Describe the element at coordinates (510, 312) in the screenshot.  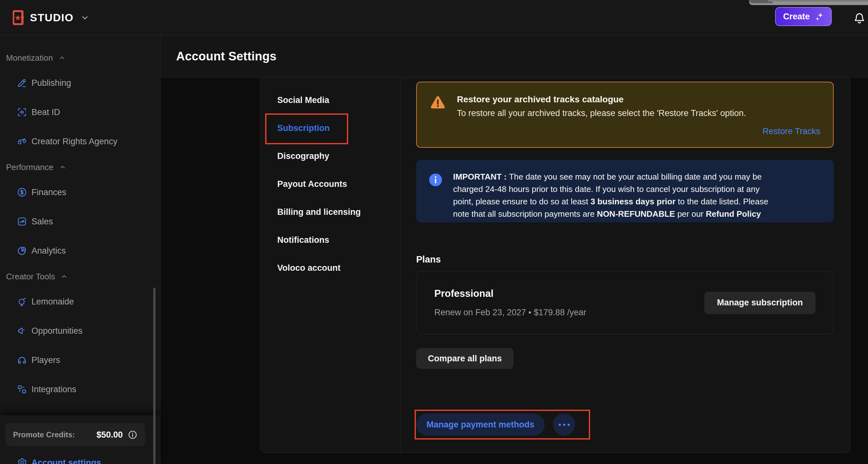
I see `plan-renewal: Renew on Feb 23, 2027 • $179.88 /year` at that location.